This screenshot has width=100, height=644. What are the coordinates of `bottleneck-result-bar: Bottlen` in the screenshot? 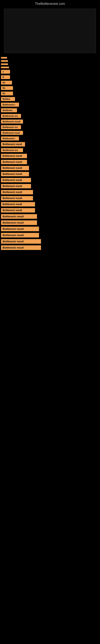 It's located at (8, 99).